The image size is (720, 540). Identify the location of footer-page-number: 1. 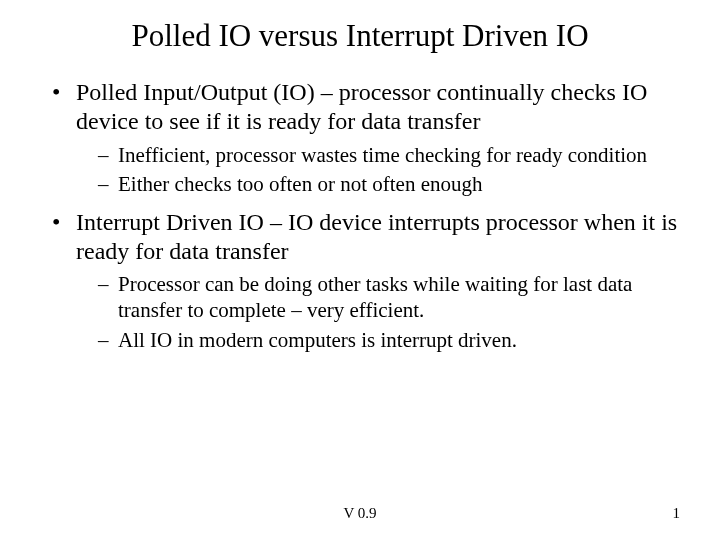
(677, 514).